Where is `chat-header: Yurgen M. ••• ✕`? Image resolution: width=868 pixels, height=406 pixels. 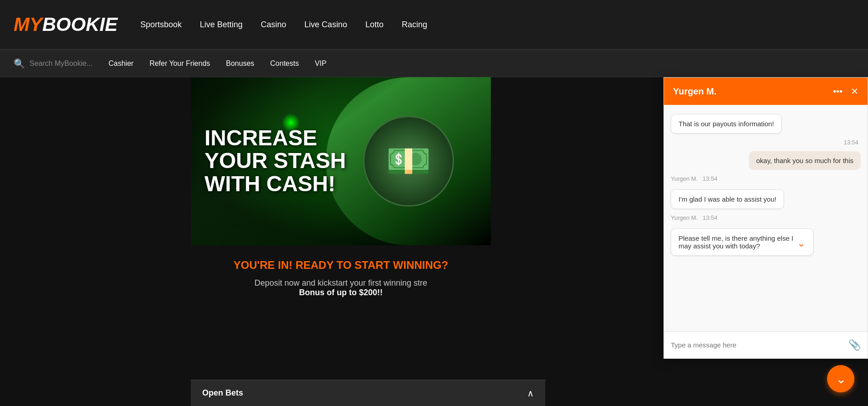 chat-header: Yurgen M. ••• ✕ is located at coordinates (766, 91).